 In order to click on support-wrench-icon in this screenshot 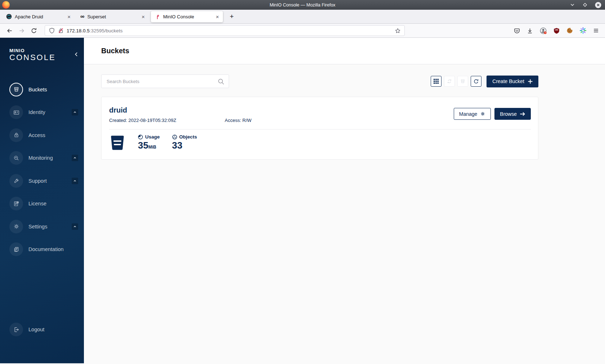, I will do `click(16, 181)`.